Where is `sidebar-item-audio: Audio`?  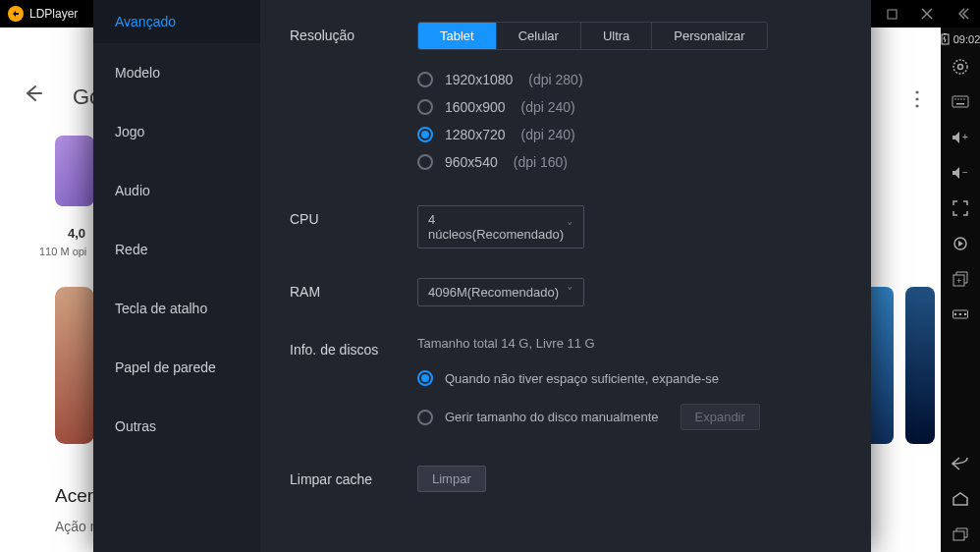 sidebar-item-audio: Audio is located at coordinates (177, 191).